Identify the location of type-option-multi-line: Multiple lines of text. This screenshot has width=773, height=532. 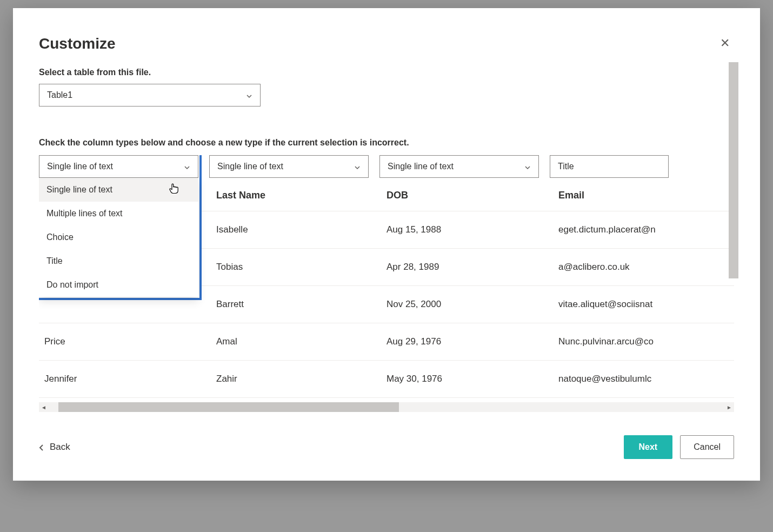
(119, 214).